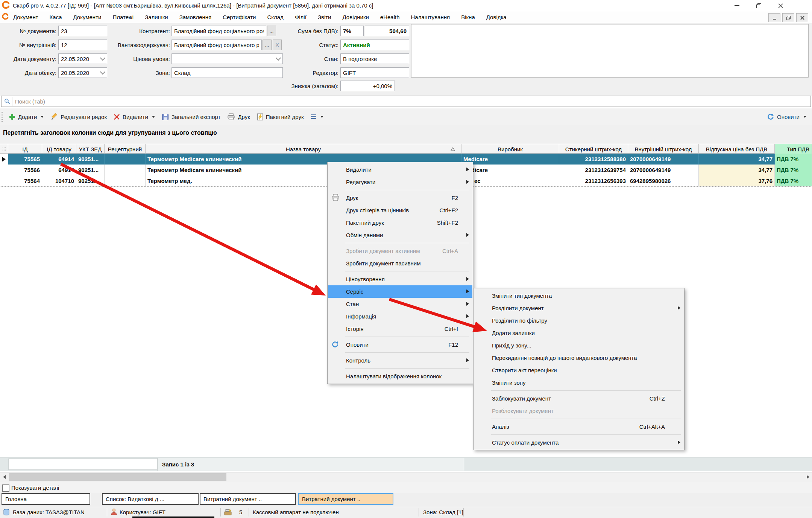 Image resolution: width=812 pixels, height=518 pixels. I want to click on cell-id: 75565, so click(25, 159).